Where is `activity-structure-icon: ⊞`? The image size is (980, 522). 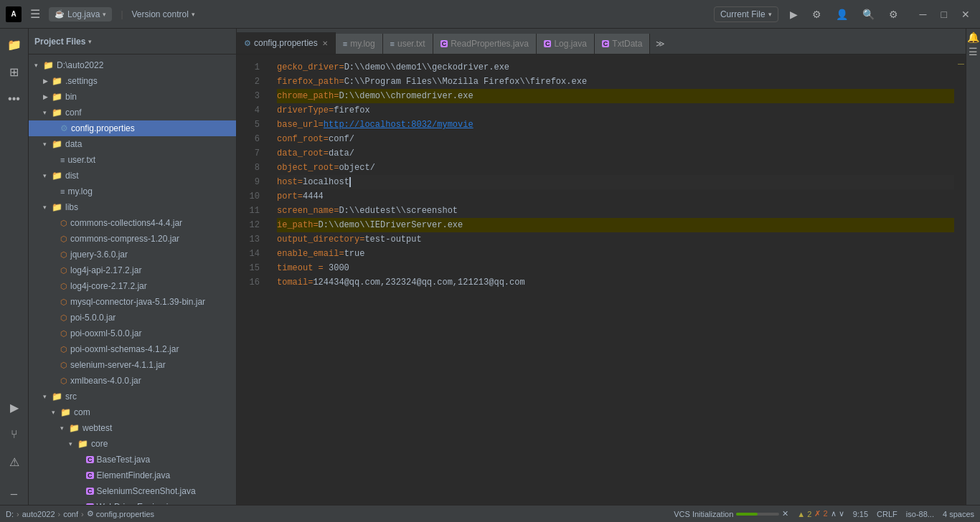 activity-structure-icon: ⊞ is located at coordinates (14, 72).